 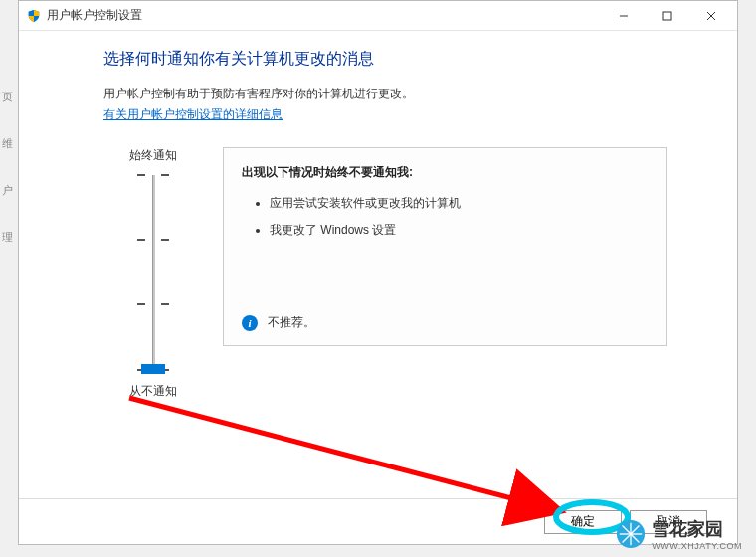 I want to click on slider-thumb, so click(x=153, y=369).